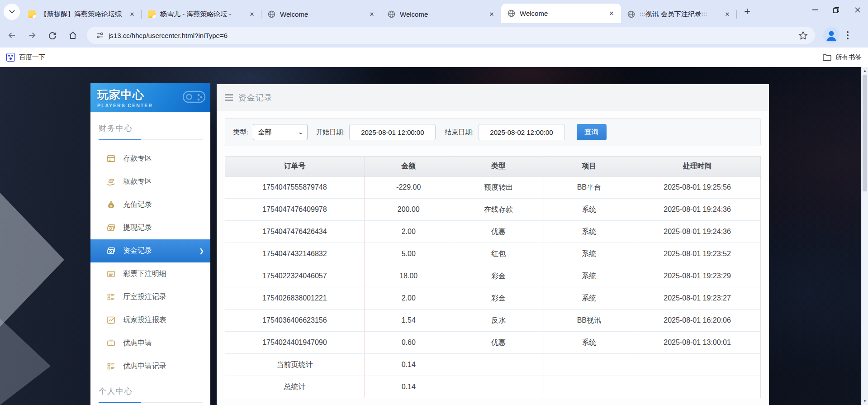 The image size is (868, 405). What do you see at coordinates (848, 35) in the screenshot?
I see `browser-menu-icon` at bounding box center [848, 35].